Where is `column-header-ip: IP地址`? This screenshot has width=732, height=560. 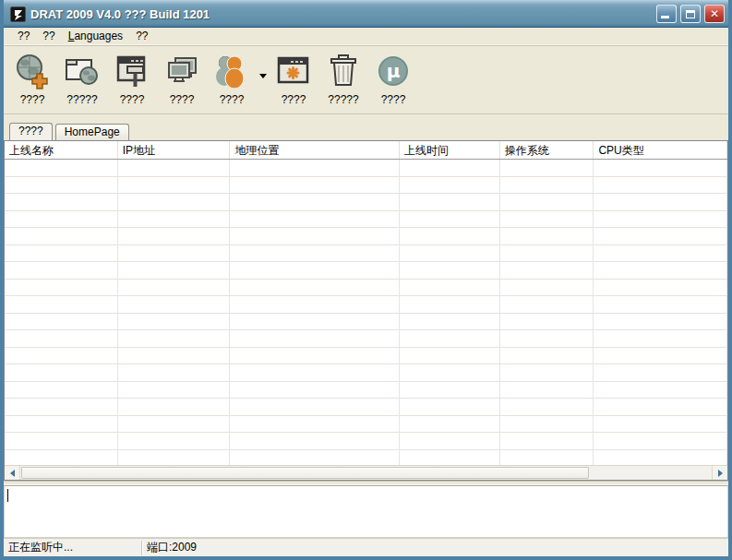 column-header-ip: IP地址 is located at coordinates (174, 149).